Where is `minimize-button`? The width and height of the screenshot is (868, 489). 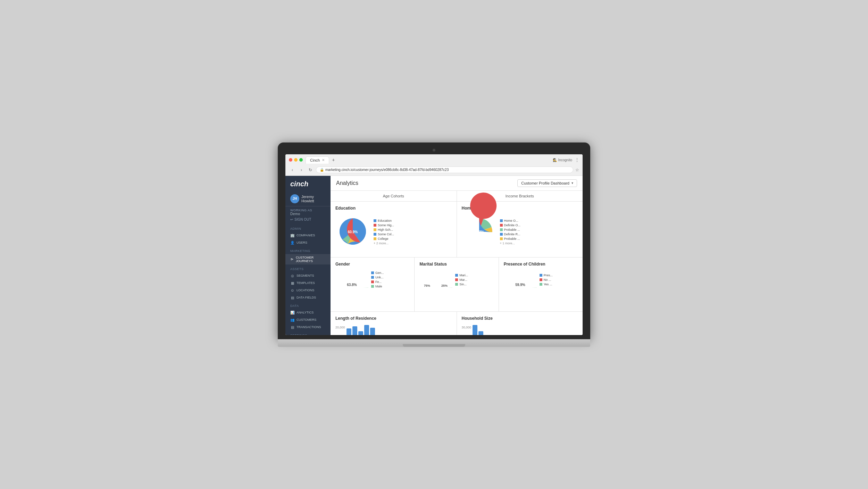
minimize-button is located at coordinates (296, 160).